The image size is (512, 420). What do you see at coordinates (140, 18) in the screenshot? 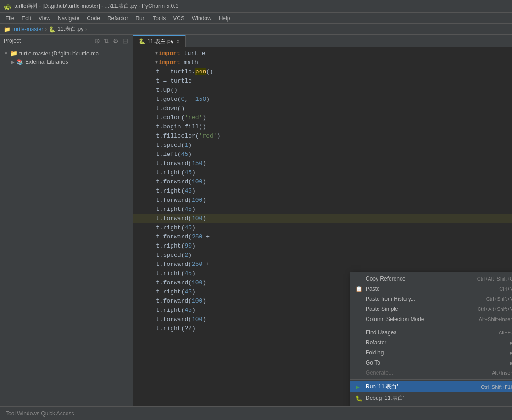
I see `menu-run: Run` at bounding box center [140, 18].